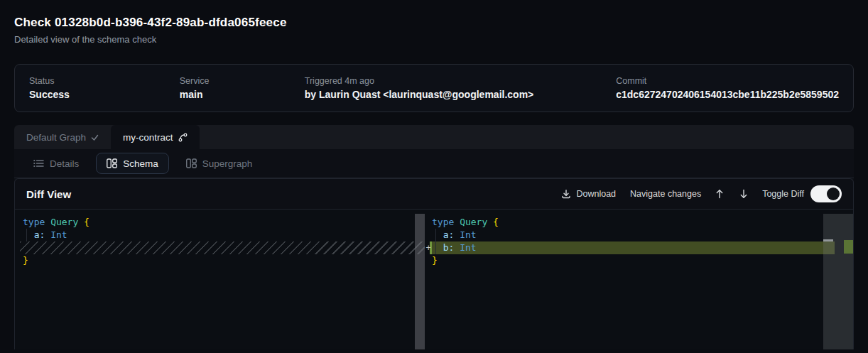  Describe the element at coordinates (434, 40) in the screenshot. I see `page-subtitle: Detailed view of the schema check` at that location.